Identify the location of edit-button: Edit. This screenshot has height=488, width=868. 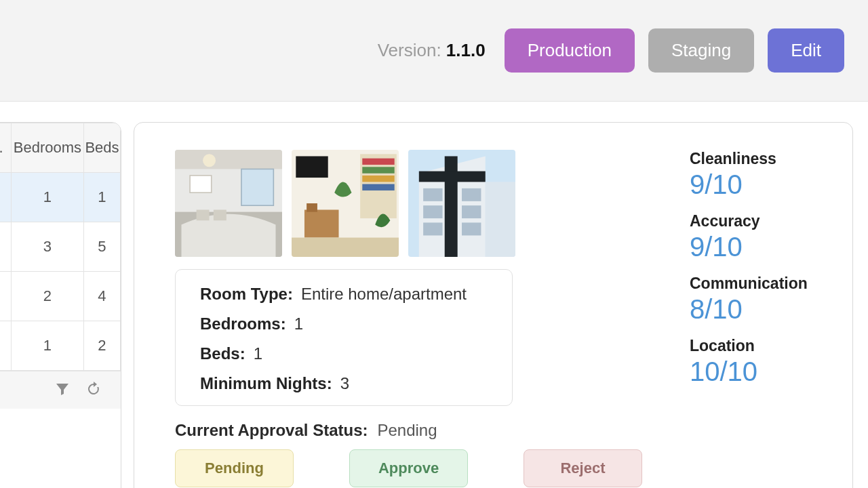
(806, 50).